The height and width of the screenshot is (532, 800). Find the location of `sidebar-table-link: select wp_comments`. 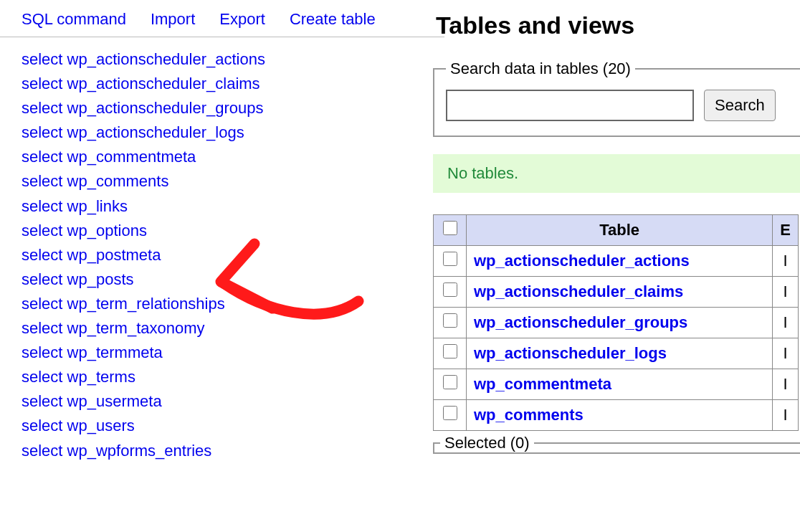

sidebar-table-link: select wp_comments is located at coordinates (215, 181).